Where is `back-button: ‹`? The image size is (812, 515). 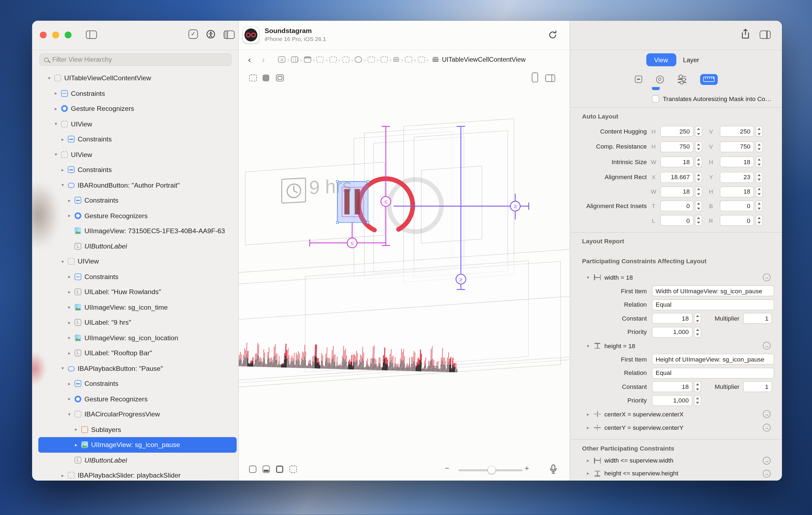
back-button: ‹ is located at coordinates (250, 59).